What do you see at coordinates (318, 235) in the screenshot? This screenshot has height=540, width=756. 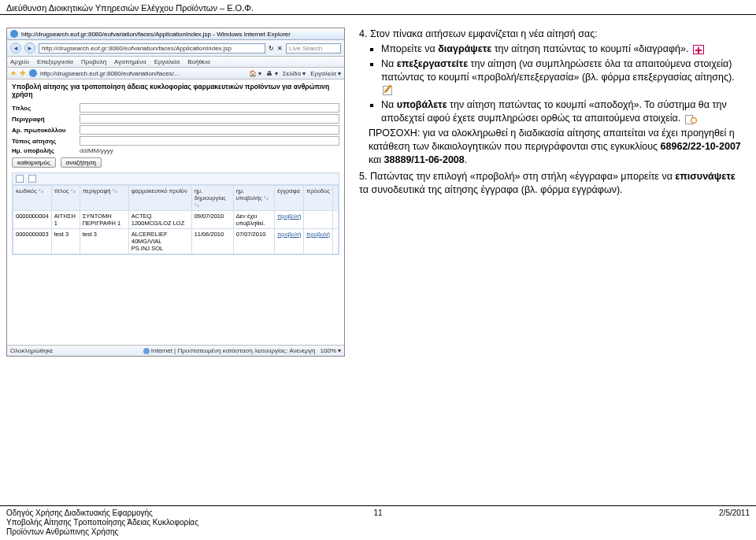 I see `proodos-link: προβολή` at bounding box center [318, 235].